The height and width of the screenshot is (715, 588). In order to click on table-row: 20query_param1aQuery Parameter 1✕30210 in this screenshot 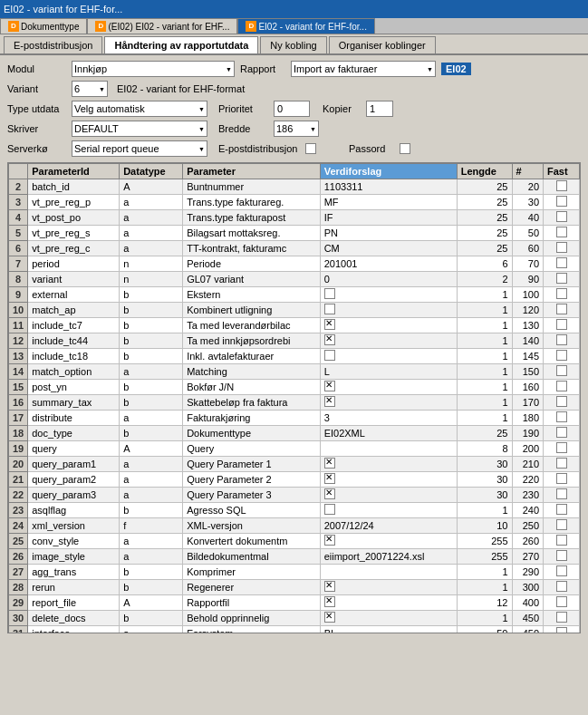, I will do `click(294, 464)`.